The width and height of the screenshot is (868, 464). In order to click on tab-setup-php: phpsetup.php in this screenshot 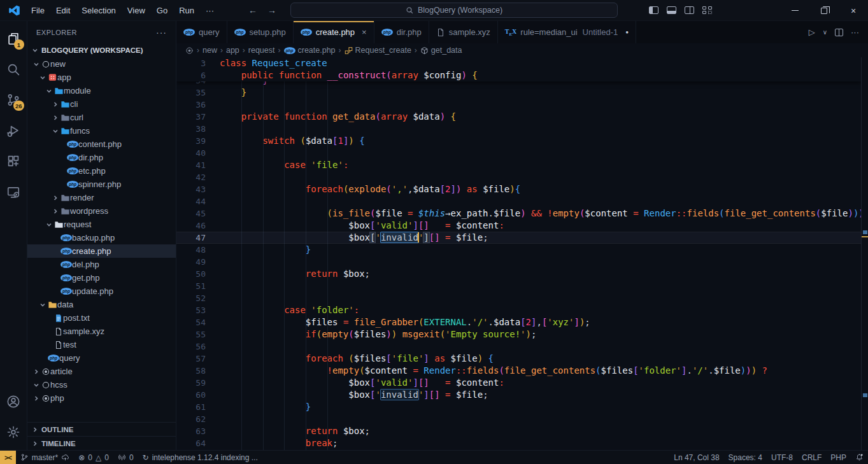, I will do `click(260, 32)`.